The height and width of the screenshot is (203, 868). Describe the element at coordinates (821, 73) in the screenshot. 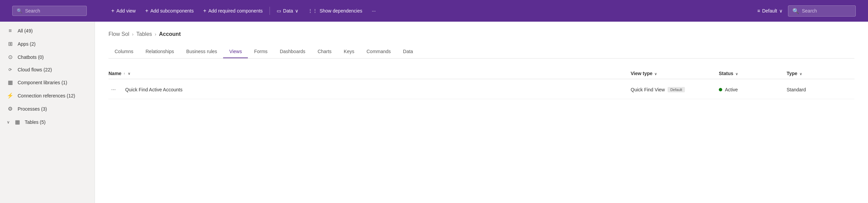

I see `col-header-type: Type ∨` at that location.